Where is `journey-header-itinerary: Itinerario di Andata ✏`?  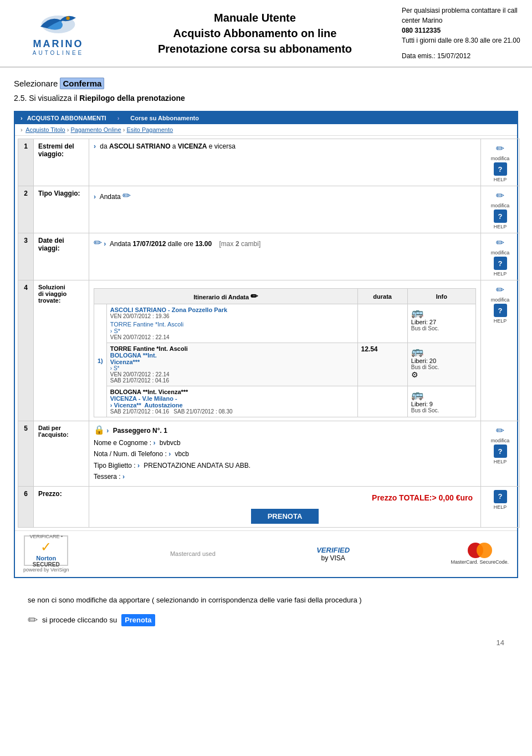 journey-header-itinerary: Itinerario di Andata ✏ is located at coordinates (226, 297).